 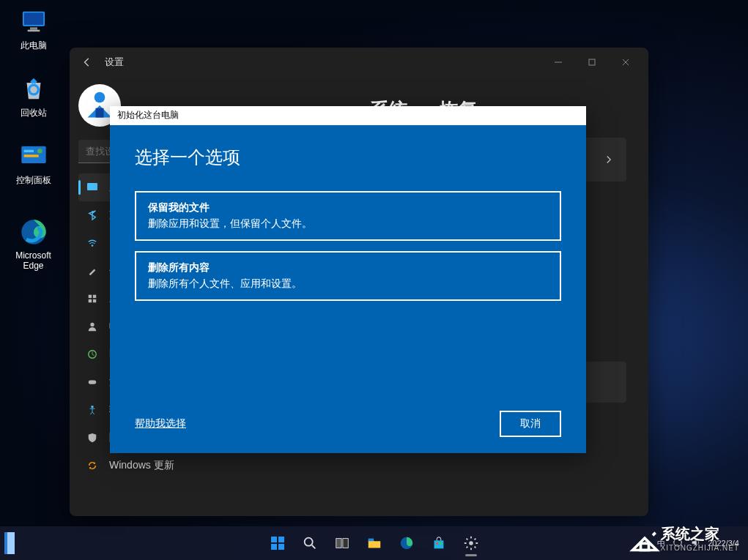 I want to click on option-title: 删除所有内容, so click(x=348, y=268).